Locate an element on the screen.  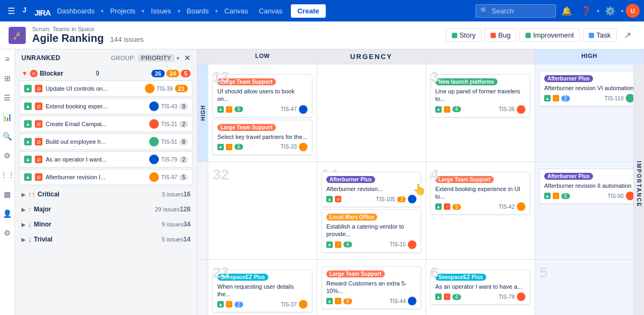
list-item: Afterburner Plus Afterburner revision VI… is located at coordinates (589, 89).